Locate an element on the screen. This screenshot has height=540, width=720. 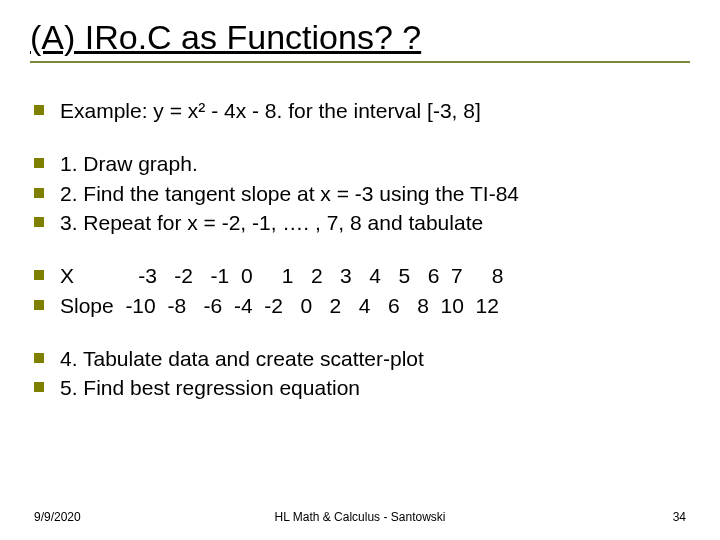
list-item: 3. Repeat for x = -2, -1, …. , 7, 8 and … is located at coordinates (360, 222).